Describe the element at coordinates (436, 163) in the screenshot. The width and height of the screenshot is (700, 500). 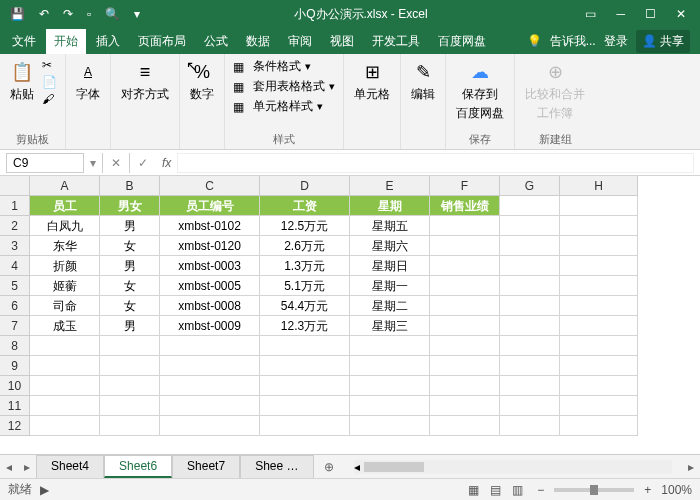
I see `formula-bar` at that location.